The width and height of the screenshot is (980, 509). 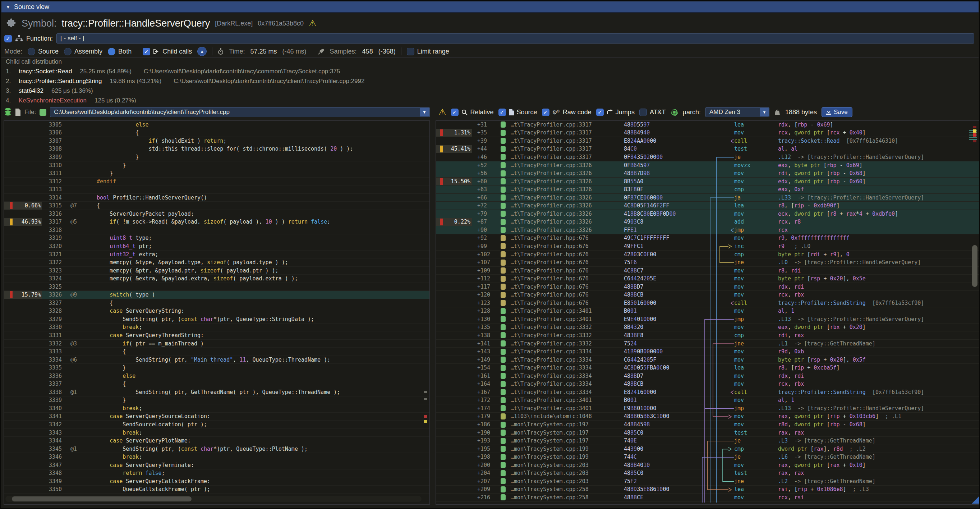 I want to click on asm-location: …t\TracyProfiler.cpp:3317, so click(x=567, y=149).